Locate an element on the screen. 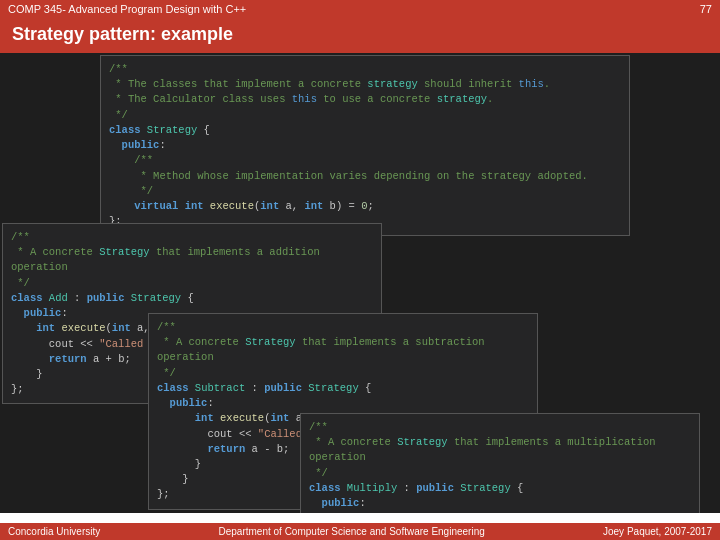 The width and height of the screenshot is (720, 540). course-title: COMP 345- Advanced Program Design with C… is located at coordinates (127, 9).